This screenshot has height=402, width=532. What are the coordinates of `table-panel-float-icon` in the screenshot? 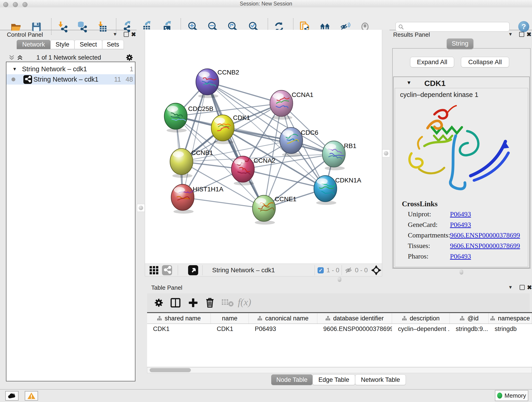 It's located at (522, 287).